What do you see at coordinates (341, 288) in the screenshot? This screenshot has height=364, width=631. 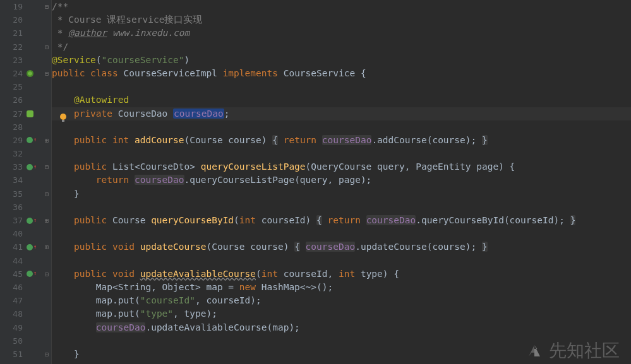 I see `code-line: Map<String, Object> map = new HashMap<~>…` at bounding box center [341, 288].